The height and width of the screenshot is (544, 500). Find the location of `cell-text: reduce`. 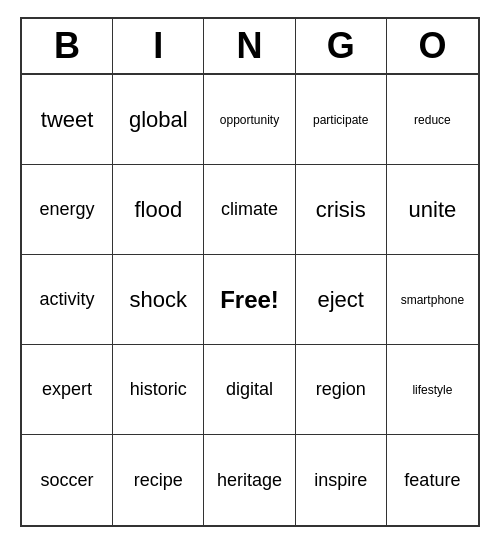

cell-text: reduce is located at coordinates (432, 120).